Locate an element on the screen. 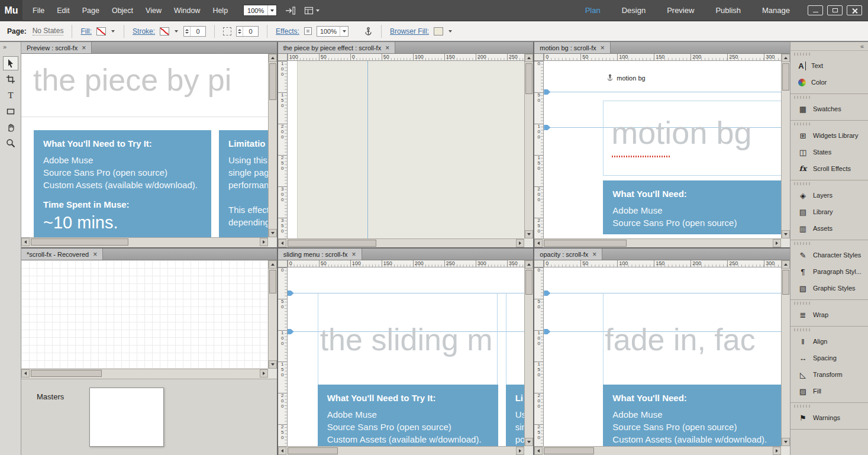 Image resolution: width=868 pixels, height=455 pixels. maximize-button is located at coordinates (835, 11).